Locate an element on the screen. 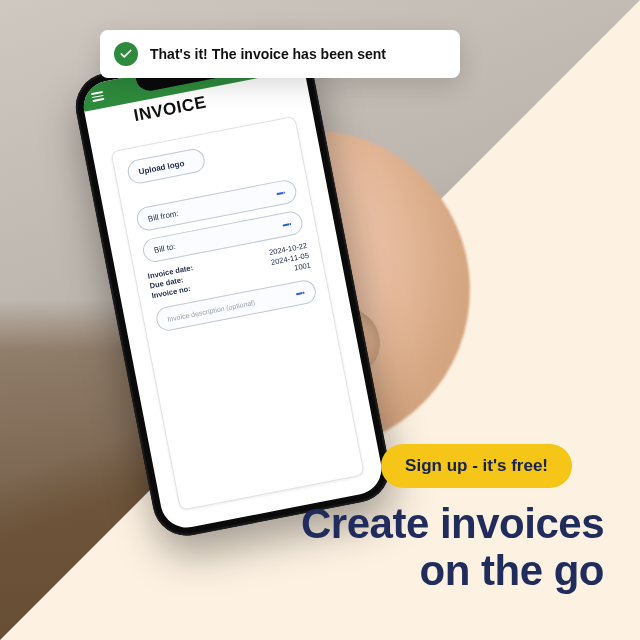 The width and height of the screenshot is (640, 640). invoice-no-value: 1001 is located at coordinates (303, 268).